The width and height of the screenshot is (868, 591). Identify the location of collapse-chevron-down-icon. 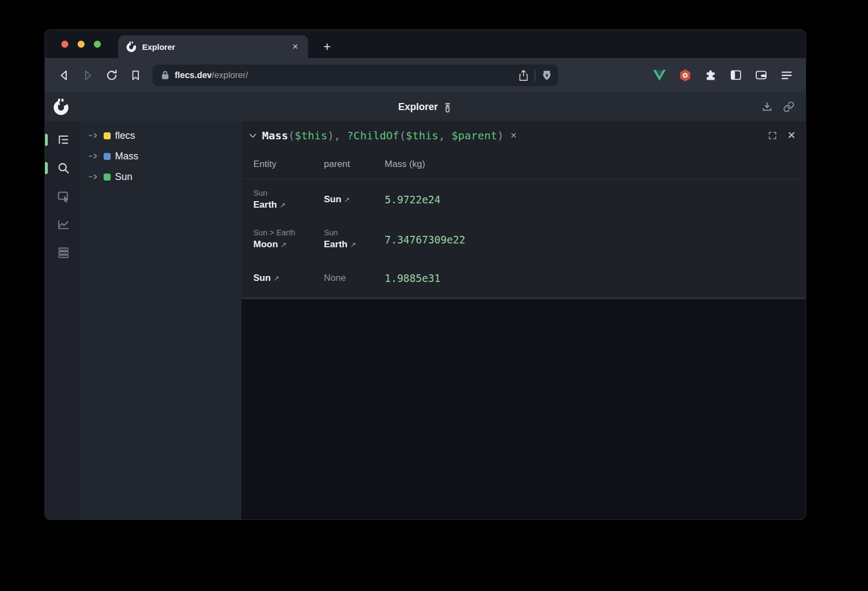
(253, 136).